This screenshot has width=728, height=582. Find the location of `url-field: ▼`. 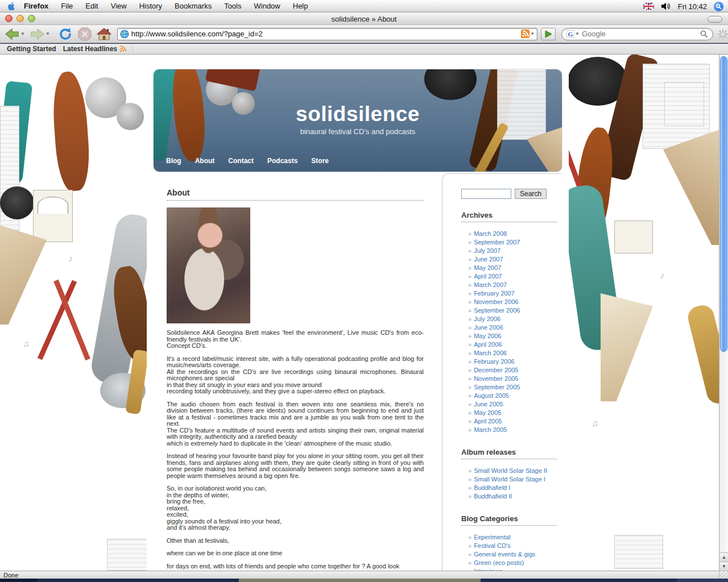

url-field: ▼ is located at coordinates (328, 34).